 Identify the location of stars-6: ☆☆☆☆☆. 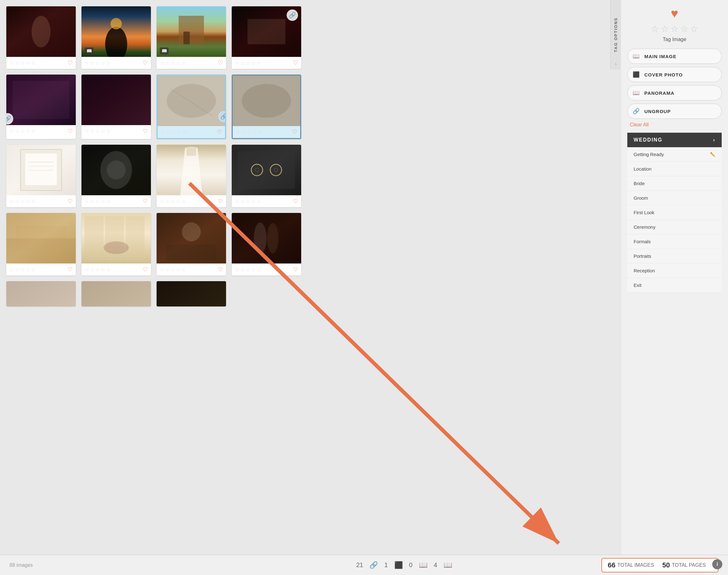
(98, 131).